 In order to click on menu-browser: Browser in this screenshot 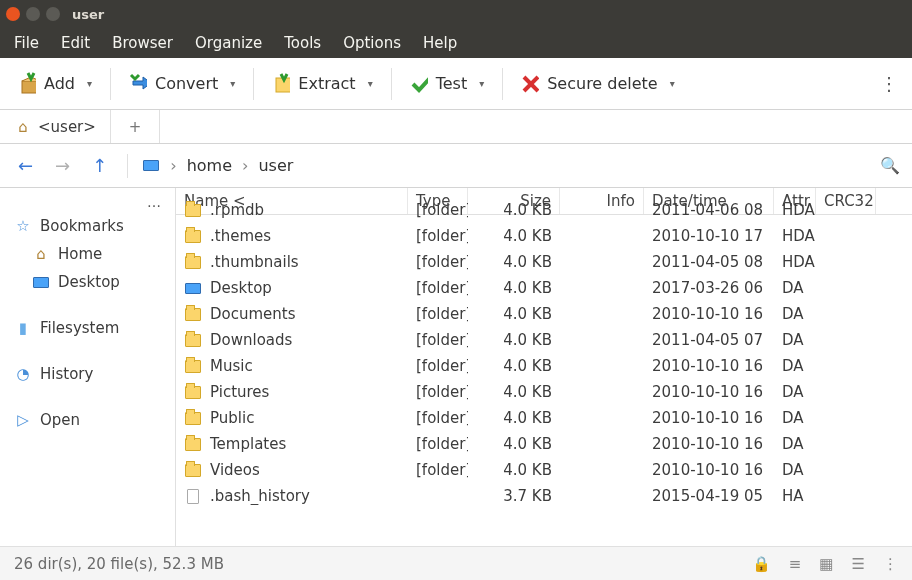, I will do `click(142, 43)`.